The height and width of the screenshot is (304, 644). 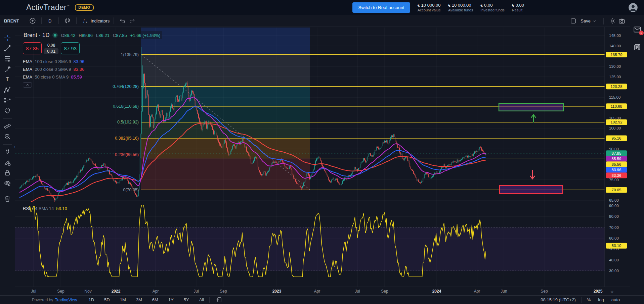 What do you see at coordinates (139, 300) in the screenshot?
I see `range-3m: 3M` at bounding box center [139, 300].